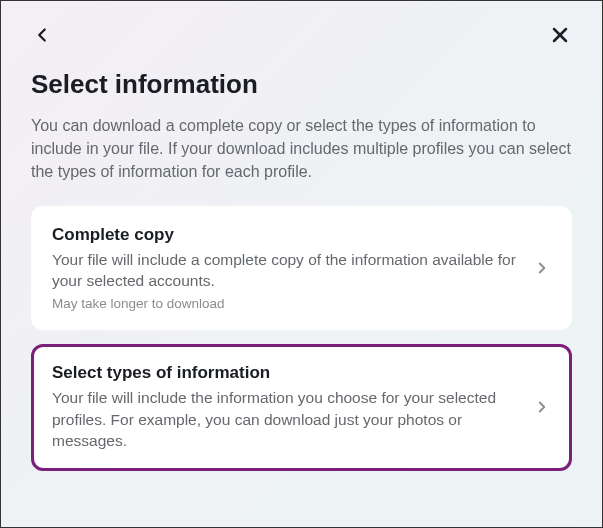  Describe the element at coordinates (560, 35) in the screenshot. I see `close-button` at that location.